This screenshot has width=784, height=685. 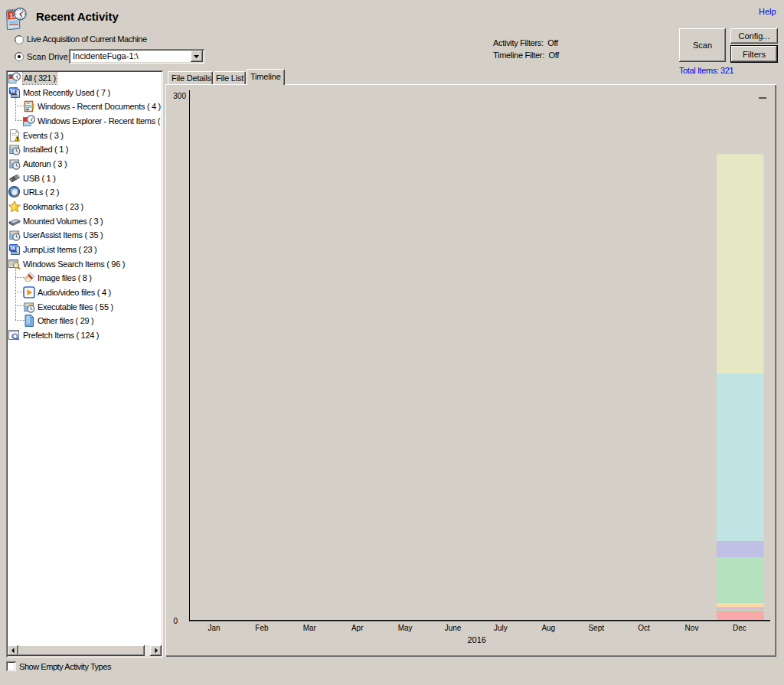 I want to click on svg-text: July, so click(x=501, y=628).